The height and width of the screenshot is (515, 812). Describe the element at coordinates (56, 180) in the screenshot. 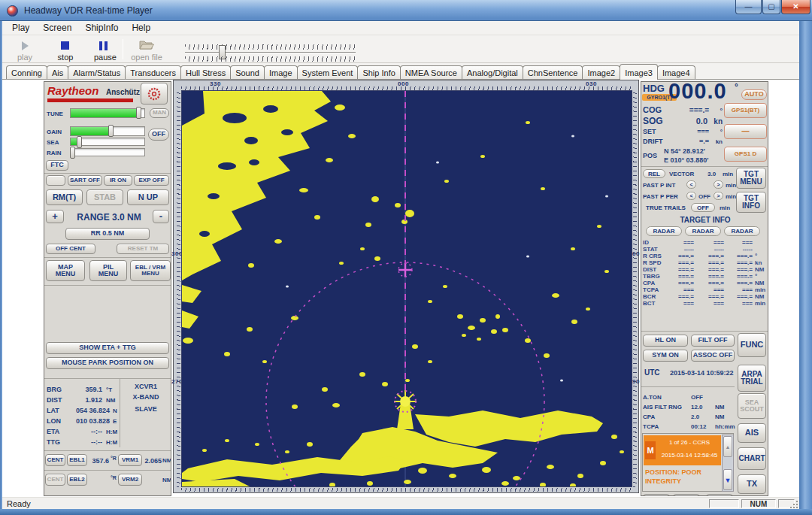

I see `unlabeled-button` at that location.